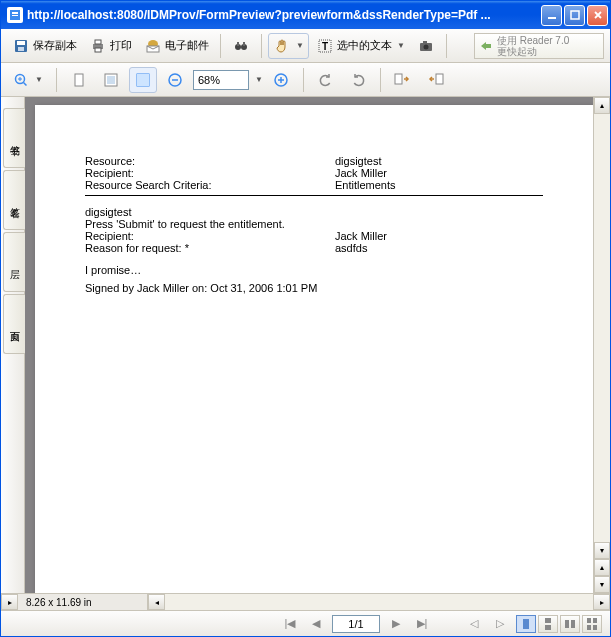 The height and width of the screenshot is (637, 611). What do you see at coordinates (110, 46) in the screenshot?
I see `print-button: 打印` at bounding box center [110, 46].